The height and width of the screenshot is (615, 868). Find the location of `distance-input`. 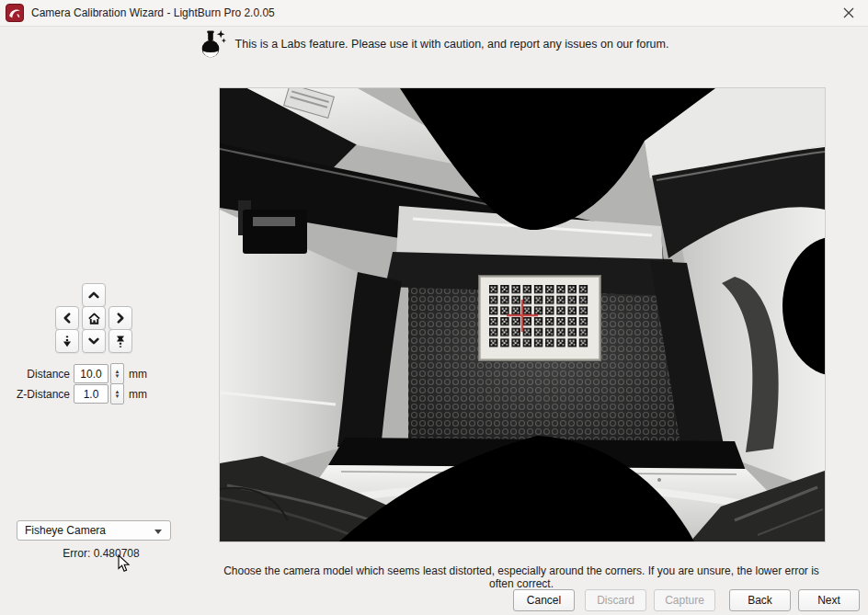

distance-input is located at coordinates (91, 373).